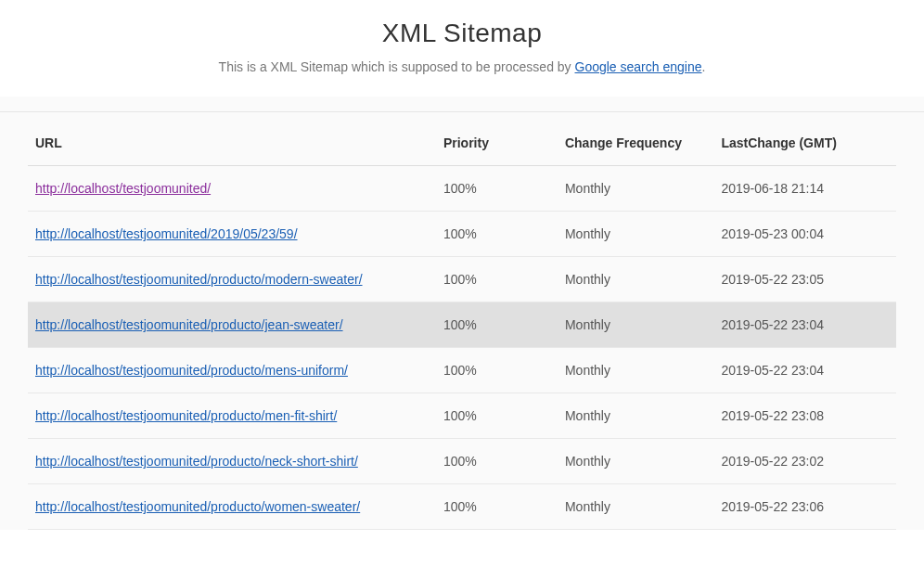 This screenshot has height=579, width=924. Describe the element at coordinates (232, 150) in the screenshot. I see `header-url: URL` at that location.